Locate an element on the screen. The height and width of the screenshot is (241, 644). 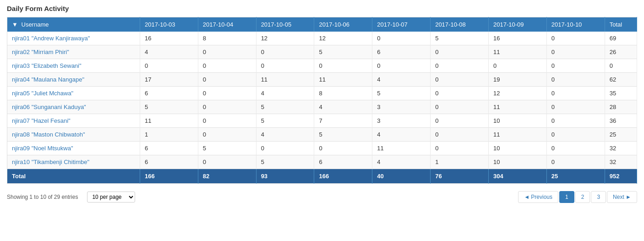
cell-value: 36 is located at coordinates (621, 121).